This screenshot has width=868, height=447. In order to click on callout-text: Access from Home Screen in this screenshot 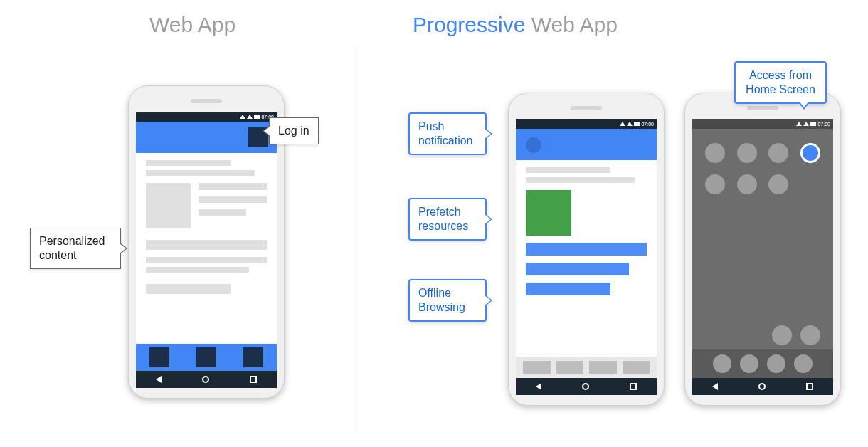, I will do `click(780, 83)`.